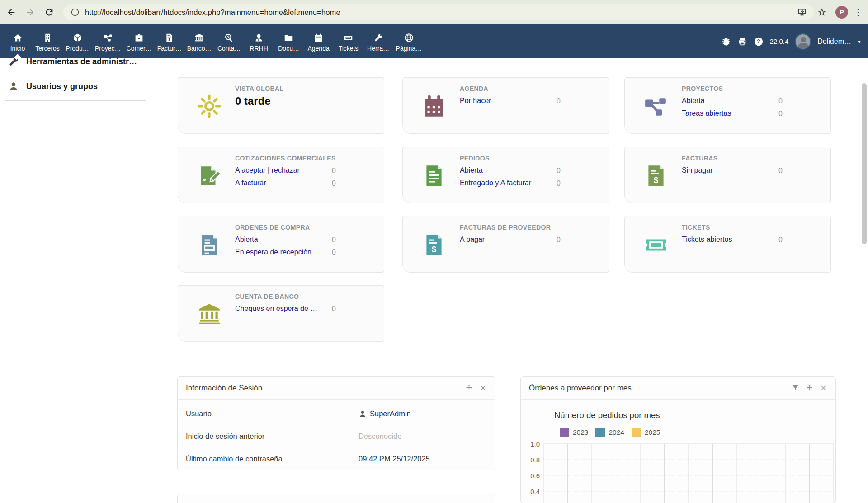 The width and height of the screenshot is (868, 503). What do you see at coordinates (75, 65) in the screenshot?
I see `sidebar-item-herramientas-admin: Herramientas de administr…` at bounding box center [75, 65].